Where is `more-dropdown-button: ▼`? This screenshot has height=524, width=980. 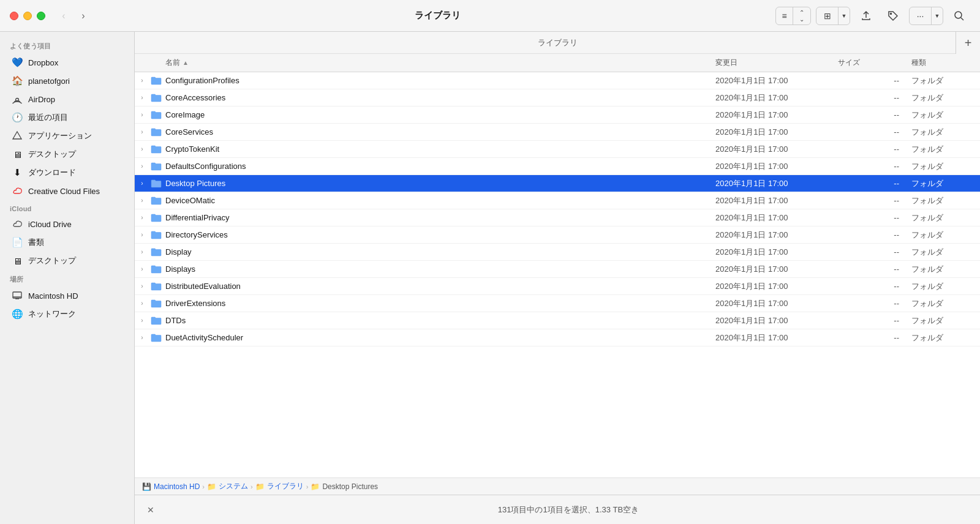 more-dropdown-button: ▼ is located at coordinates (937, 16).